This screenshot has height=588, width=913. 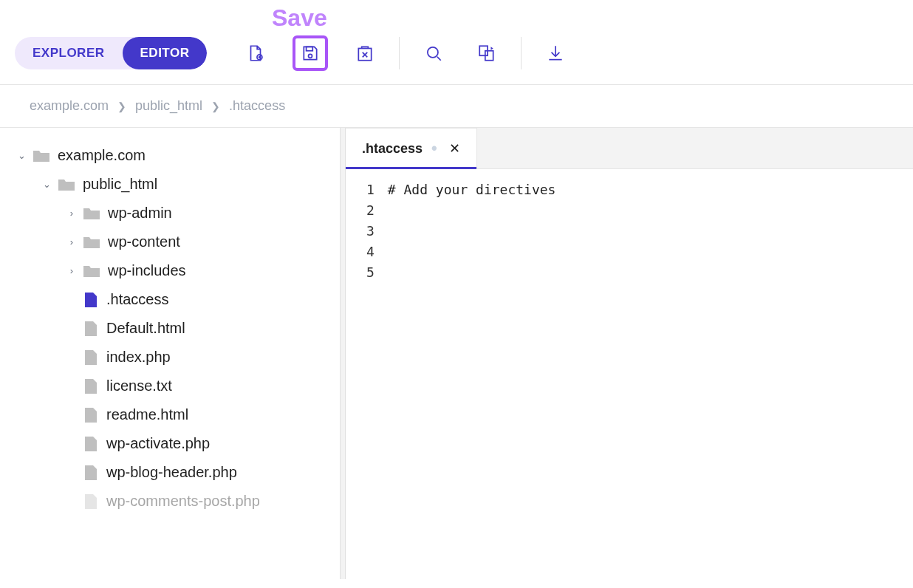 I want to click on tree-label: public_html, so click(x=120, y=185).